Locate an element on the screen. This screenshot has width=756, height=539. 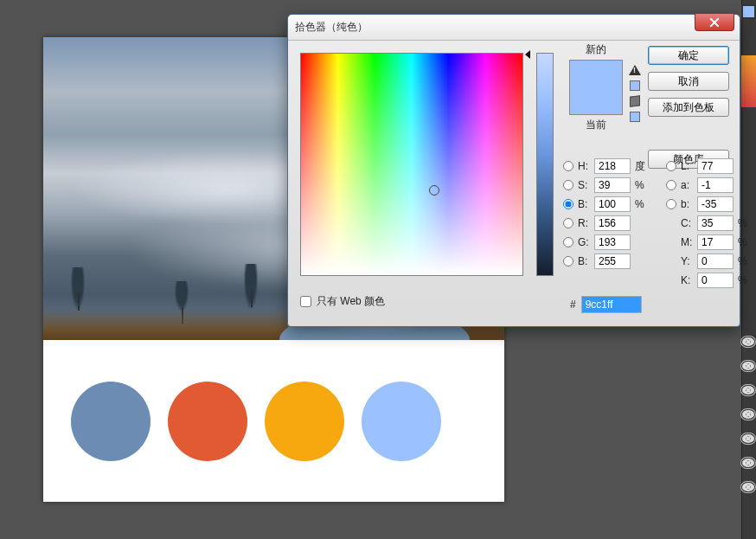
label-a: a: is located at coordinates (688, 185).